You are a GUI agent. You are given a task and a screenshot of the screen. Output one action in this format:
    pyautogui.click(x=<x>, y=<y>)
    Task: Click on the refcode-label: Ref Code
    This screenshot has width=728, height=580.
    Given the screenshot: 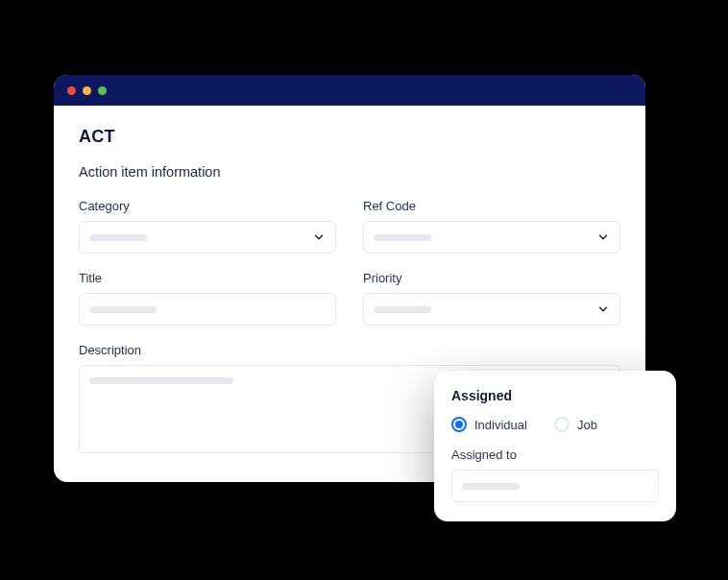 What is the action you would take?
    pyautogui.click(x=492, y=205)
    